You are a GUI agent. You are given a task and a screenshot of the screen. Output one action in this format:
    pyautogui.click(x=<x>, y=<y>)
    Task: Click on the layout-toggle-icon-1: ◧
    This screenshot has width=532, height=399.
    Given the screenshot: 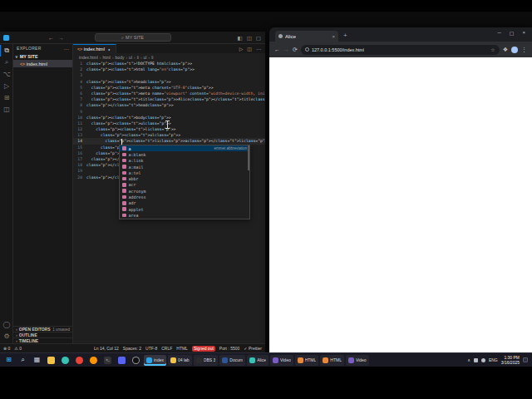 What is the action you would take?
    pyautogui.click(x=240, y=38)
    